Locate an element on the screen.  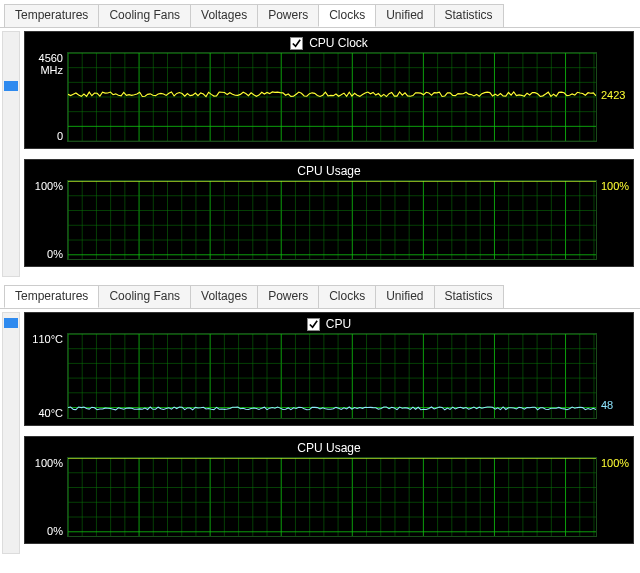
current-value: 48 is located at coordinates (613, 376).